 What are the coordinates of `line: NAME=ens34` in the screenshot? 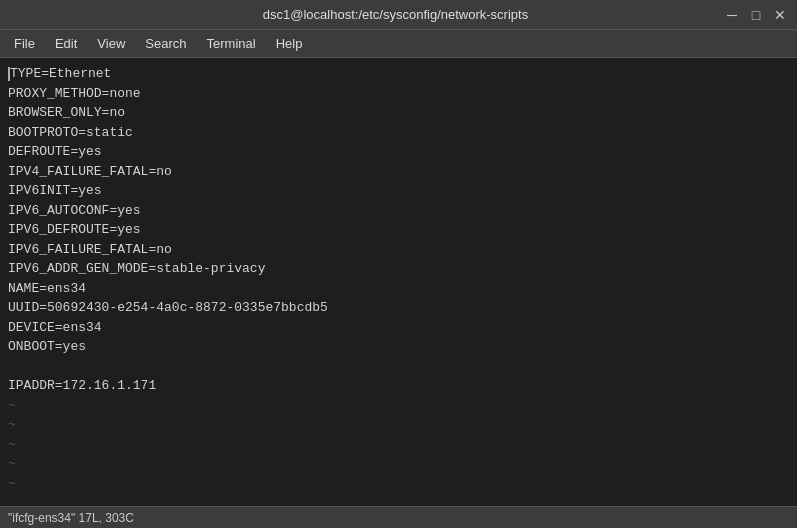 It's located at (398, 289).